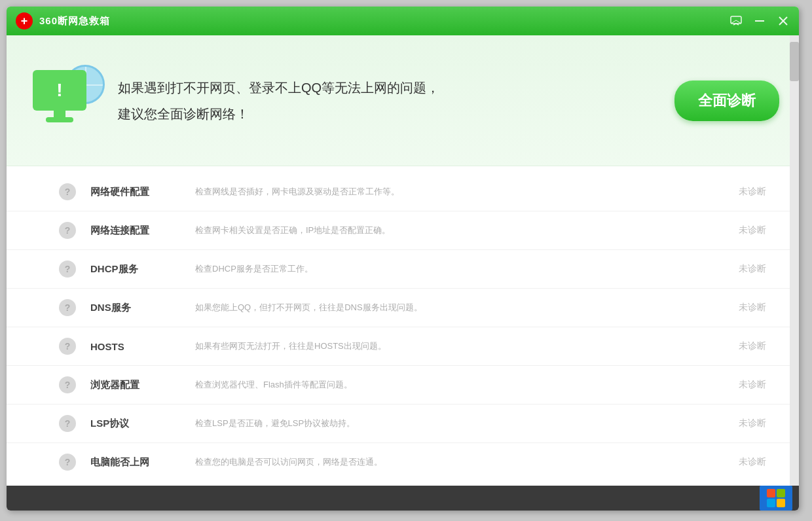 The width and height of the screenshot is (812, 521). Describe the element at coordinates (461, 308) in the screenshot. I see `diag-item-desc: 如果您能上QQ，但打不开网页，往往是DNS服务出现问题。` at that location.